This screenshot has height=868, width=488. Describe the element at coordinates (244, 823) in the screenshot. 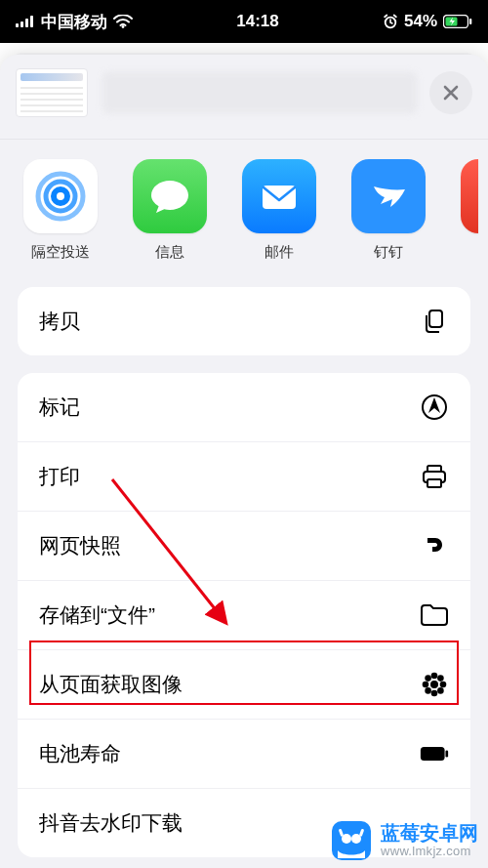

I see `action-douyin-download: 抖音去水印下载` at that location.